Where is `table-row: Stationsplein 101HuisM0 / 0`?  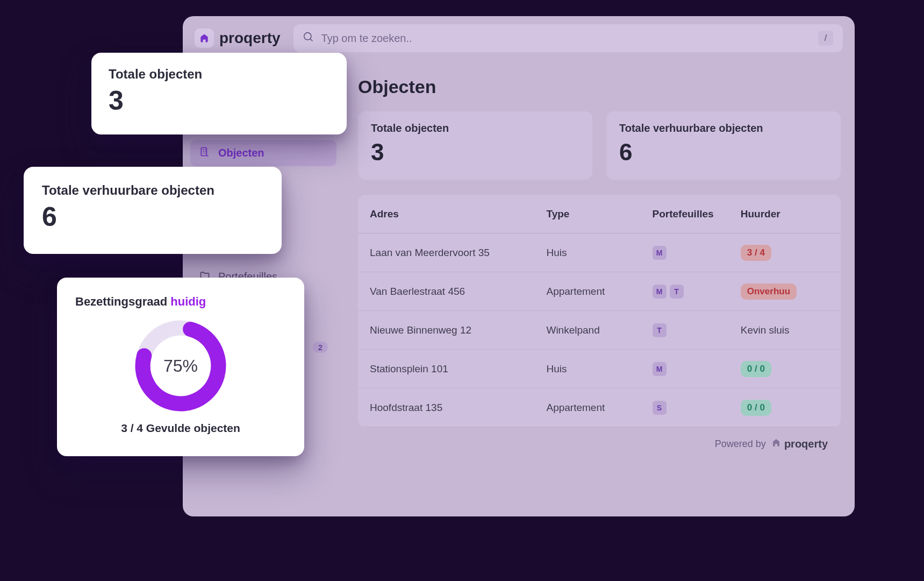 table-row: Stationsplein 101HuisM0 / 0 is located at coordinates (599, 369).